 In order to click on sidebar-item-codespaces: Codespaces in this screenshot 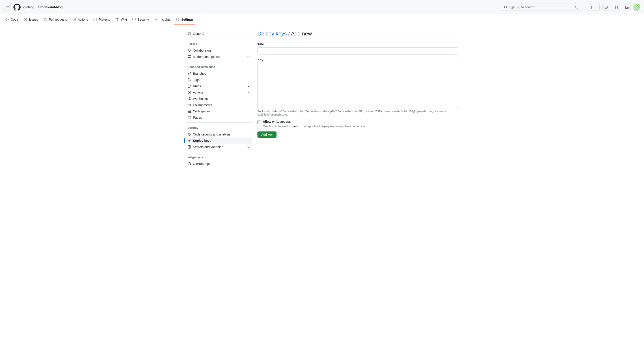, I will do `click(219, 111)`.